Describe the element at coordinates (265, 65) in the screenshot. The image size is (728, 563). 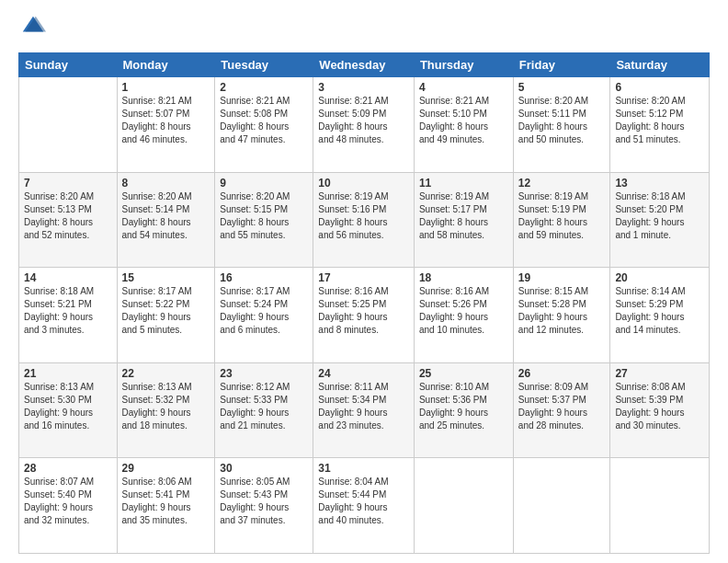
I see `weekday-header-tuesday: Tuesday` at that location.